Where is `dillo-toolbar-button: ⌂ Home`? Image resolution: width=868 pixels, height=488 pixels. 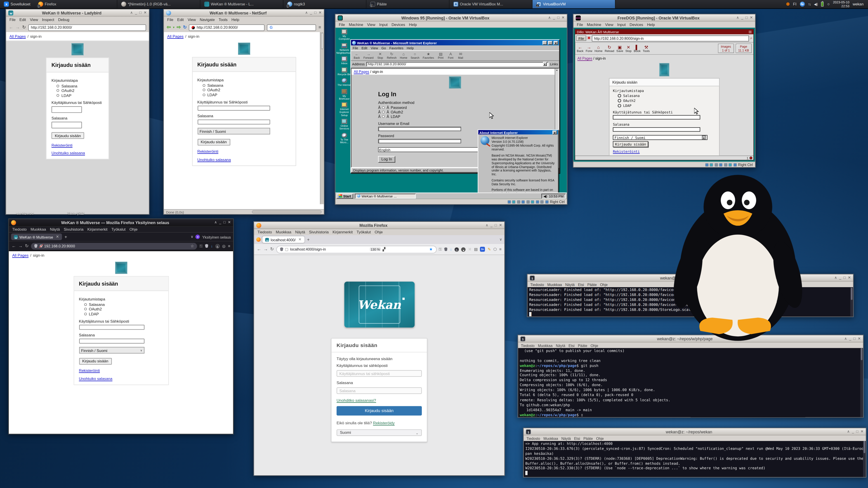 dillo-toolbar-button: ⌂ Home is located at coordinates (598, 50).